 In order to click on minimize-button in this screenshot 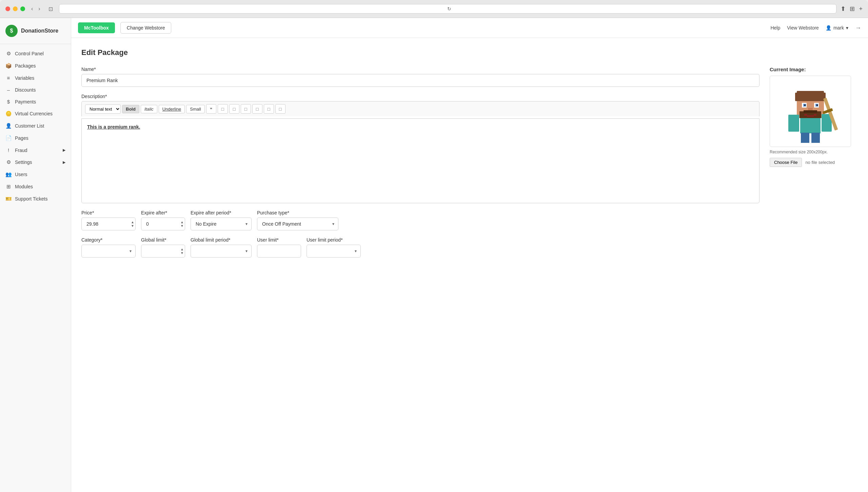, I will do `click(15, 9)`.